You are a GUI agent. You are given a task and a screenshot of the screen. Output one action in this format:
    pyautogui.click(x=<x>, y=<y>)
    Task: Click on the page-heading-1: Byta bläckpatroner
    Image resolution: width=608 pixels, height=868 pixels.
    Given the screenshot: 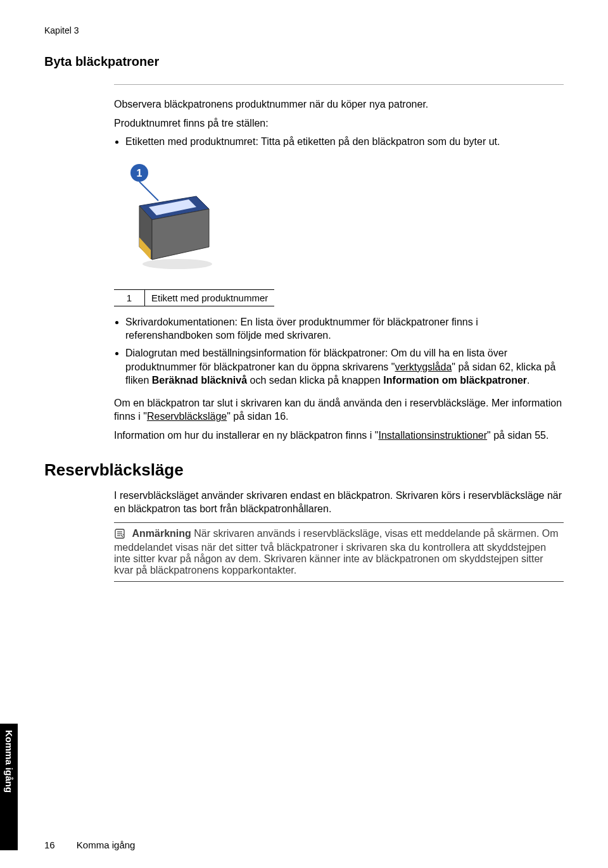 What is the action you would take?
    pyautogui.click(x=304, y=62)
    